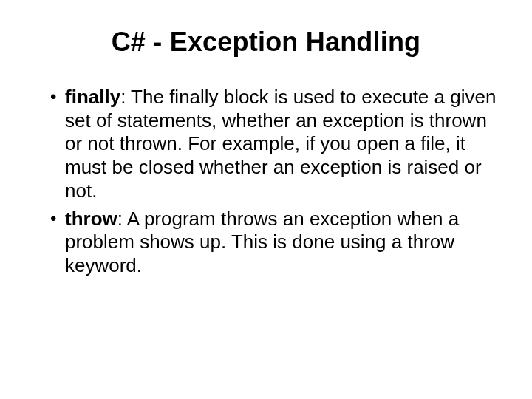 The image size is (532, 399). Describe the element at coordinates (273, 242) in the screenshot. I see `list-item: throw: A program throws an exception whe…` at that location.